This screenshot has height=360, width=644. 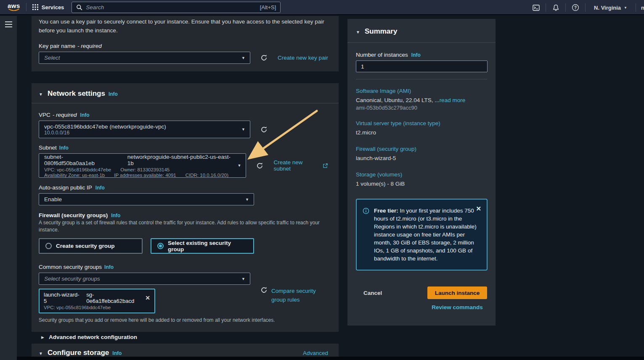 I want to click on subnet-select: subnet-080f6df50ba0aa1eb networkproguide…, so click(x=142, y=166).